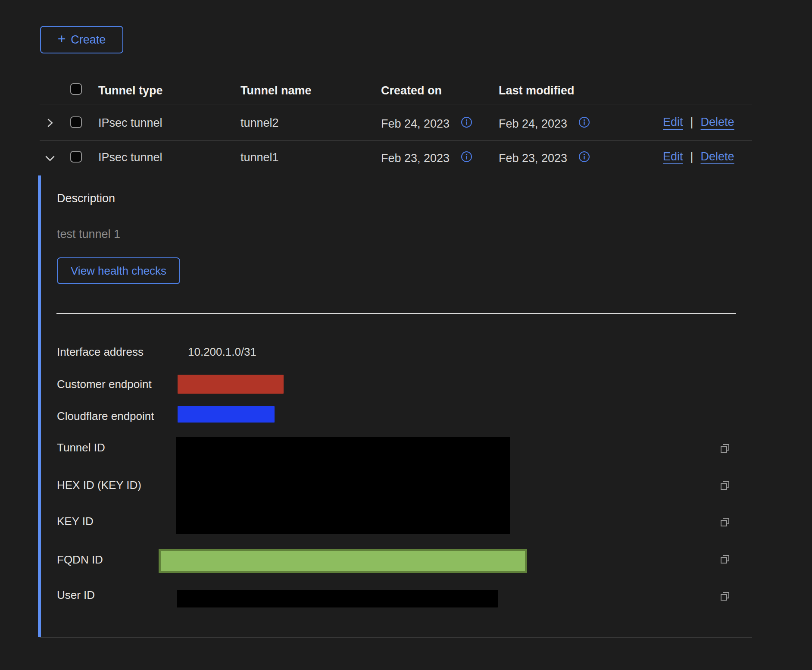 Image resolution: width=812 pixels, height=670 pixels. Describe the element at coordinates (725, 448) in the screenshot. I see `copy-tunnel-id-icon` at that location.